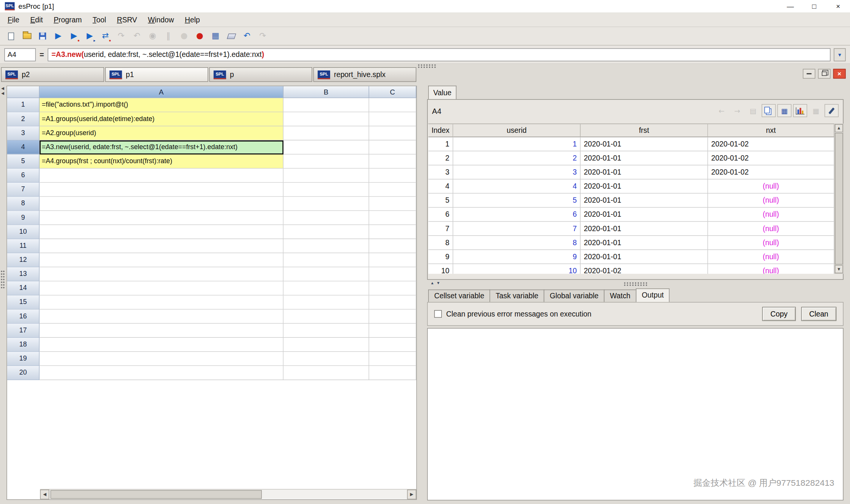  I want to click on cell-C20, so click(393, 373).